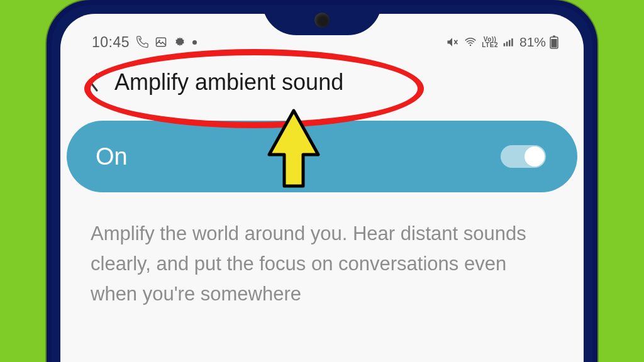  What do you see at coordinates (554, 42) in the screenshot?
I see `battery-icon` at bounding box center [554, 42].